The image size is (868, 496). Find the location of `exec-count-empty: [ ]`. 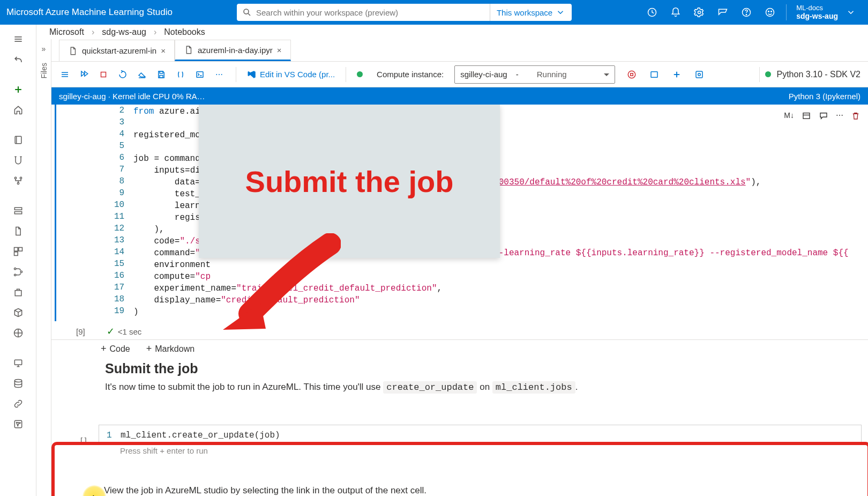

exec-count-empty: [ ] is located at coordinates (84, 441).